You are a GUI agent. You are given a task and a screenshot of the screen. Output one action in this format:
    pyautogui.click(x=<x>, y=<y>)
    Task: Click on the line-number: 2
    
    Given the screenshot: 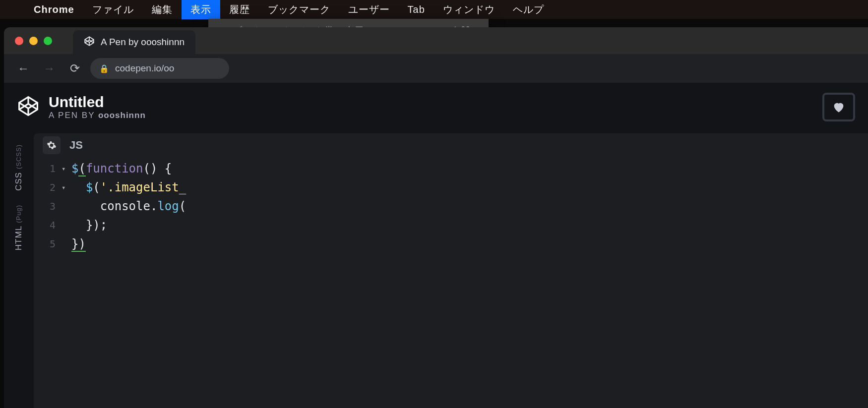 What is the action you would take?
    pyautogui.click(x=48, y=187)
    